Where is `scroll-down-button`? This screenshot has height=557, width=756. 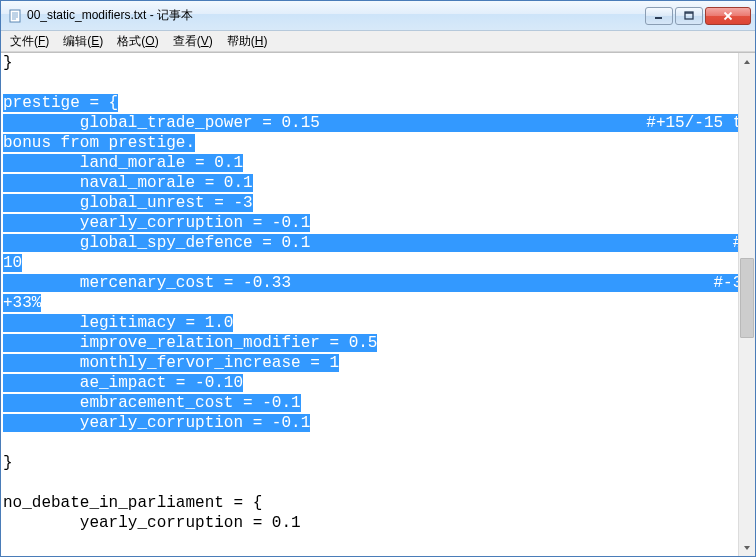 scroll-down-button is located at coordinates (747, 548).